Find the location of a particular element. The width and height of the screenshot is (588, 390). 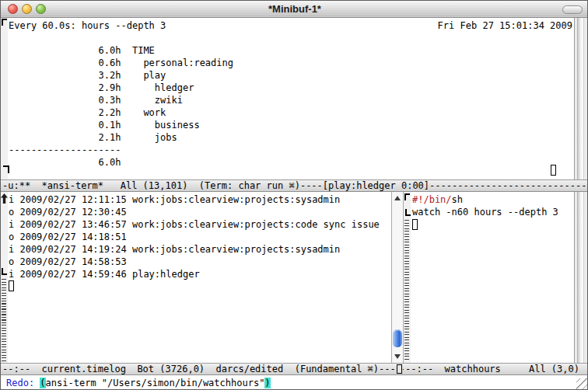

ansi-term-mode-line: -u:** *ansi-term* All (13,101) (Term: ch… is located at coordinates (294, 186).